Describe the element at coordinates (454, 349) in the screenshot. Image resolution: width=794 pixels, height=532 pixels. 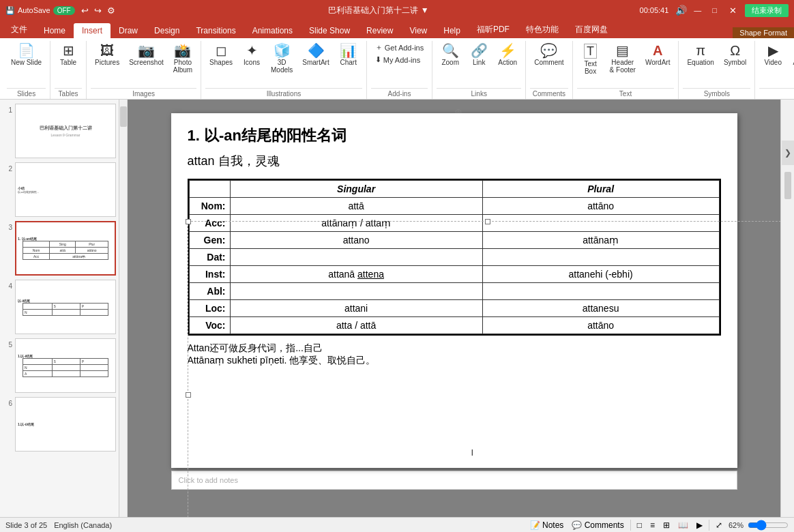
I see `footer-line1: Attan还可做反身代词，指...自己` at that location.